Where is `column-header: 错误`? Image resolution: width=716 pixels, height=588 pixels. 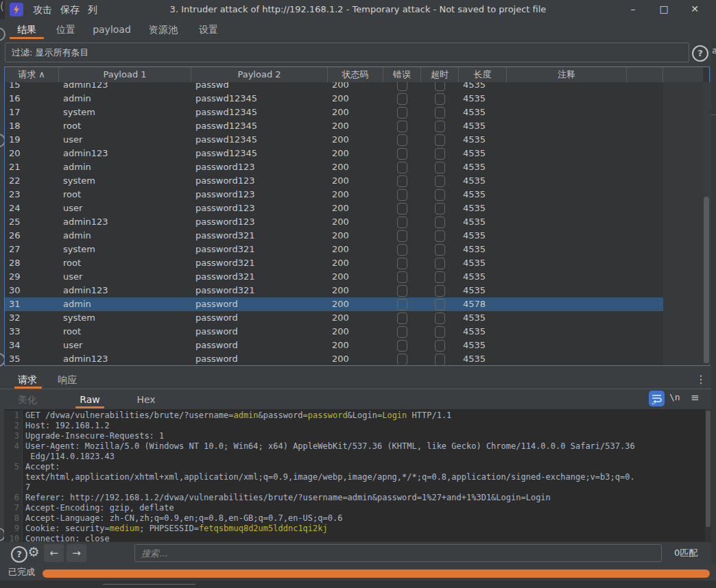
column-header: 错误 is located at coordinates (402, 75).